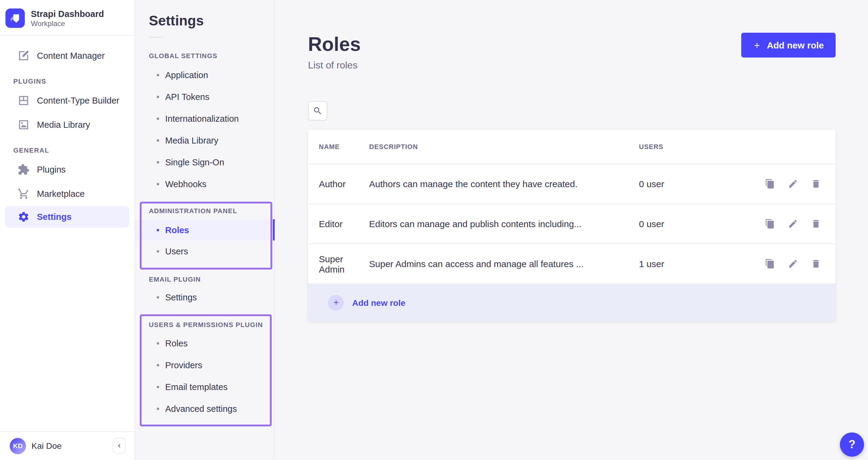 The height and width of the screenshot is (460, 868). What do you see at coordinates (204, 140) in the screenshot?
I see `subnav-item-media-library: Media Library` at bounding box center [204, 140].